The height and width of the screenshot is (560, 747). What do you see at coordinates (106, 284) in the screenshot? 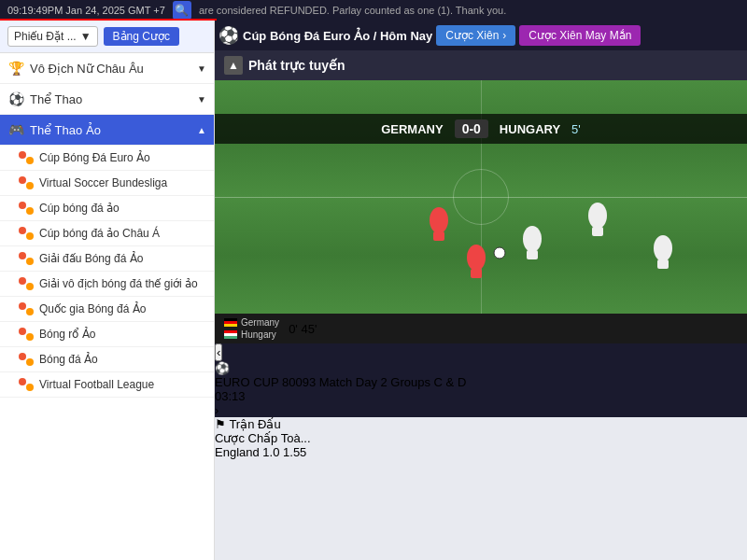
I see `submenu-giai-vo-dich: Giải vô địch bóng đá thế giới ảo` at bounding box center [106, 284].